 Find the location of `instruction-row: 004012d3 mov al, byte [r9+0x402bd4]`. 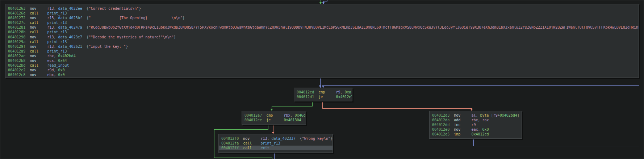

instruction-row: 004012d3 mov al, byte [r9+0x402bd4] is located at coordinates (476, 115).